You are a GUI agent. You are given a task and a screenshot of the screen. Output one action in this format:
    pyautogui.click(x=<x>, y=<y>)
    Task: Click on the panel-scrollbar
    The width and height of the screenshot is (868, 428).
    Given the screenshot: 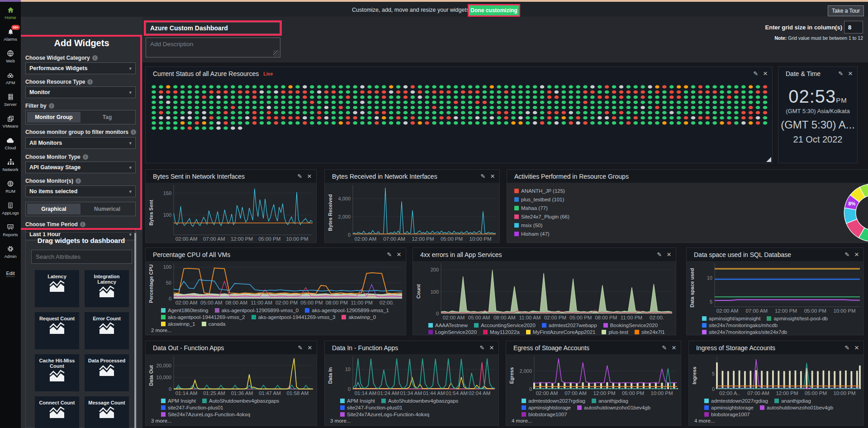 What is the action you would take?
    pyautogui.click(x=135, y=330)
    